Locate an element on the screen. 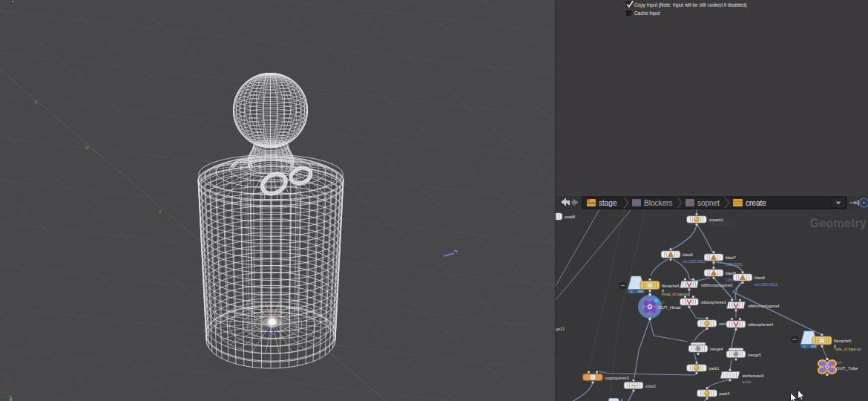 Image resolution: width=868 pixels, height=401 pixels. svg-text: peak8 is located at coordinates (570, 217).